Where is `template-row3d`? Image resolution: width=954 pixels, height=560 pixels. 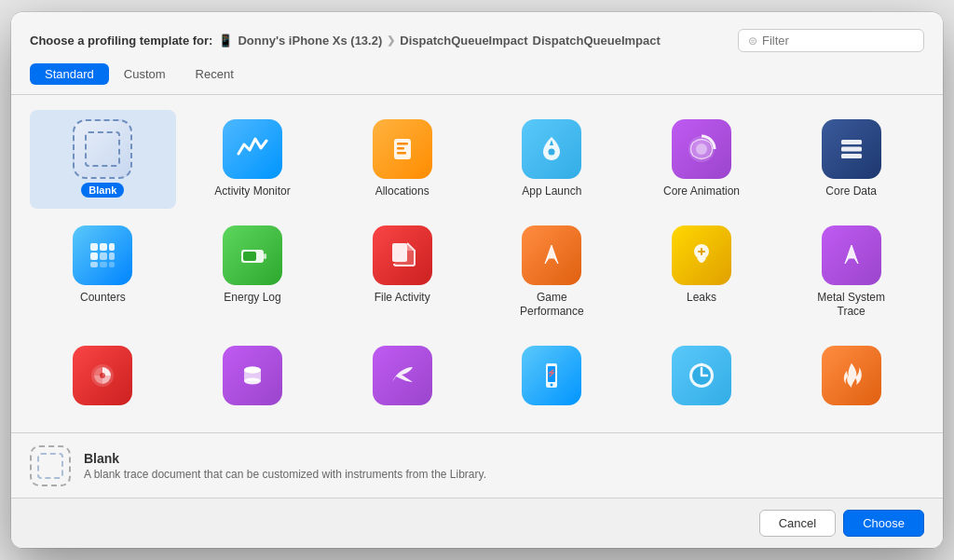 template-row3d is located at coordinates (552, 378).